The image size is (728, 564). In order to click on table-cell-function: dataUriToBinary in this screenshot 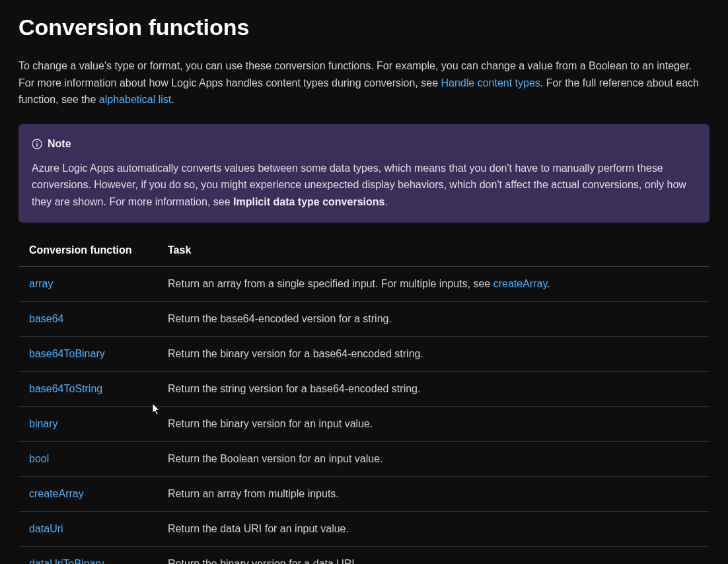, I will do `click(88, 555)`.